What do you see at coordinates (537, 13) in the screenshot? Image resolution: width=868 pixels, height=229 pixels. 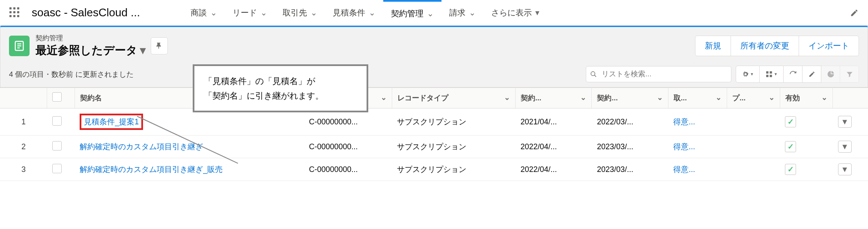 I see `chevron-down-icon: ▾` at bounding box center [537, 13].